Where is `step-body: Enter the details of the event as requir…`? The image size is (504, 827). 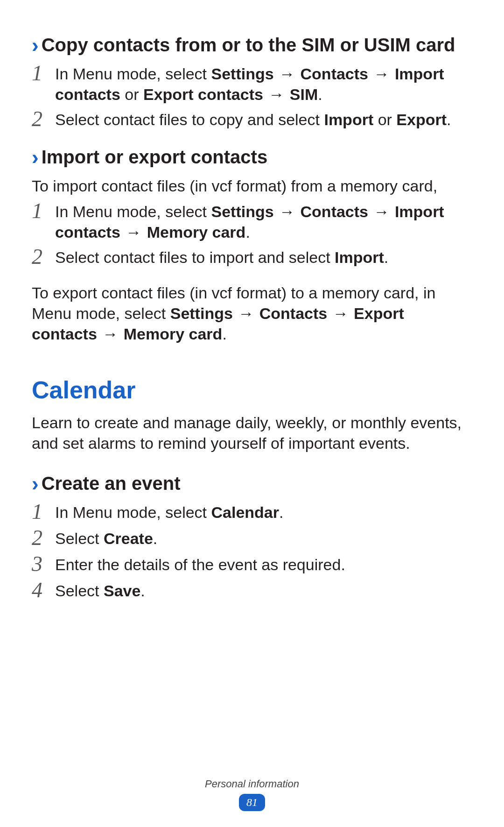 step-body: Enter the details of the event as requir… is located at coordinates (264, 565).